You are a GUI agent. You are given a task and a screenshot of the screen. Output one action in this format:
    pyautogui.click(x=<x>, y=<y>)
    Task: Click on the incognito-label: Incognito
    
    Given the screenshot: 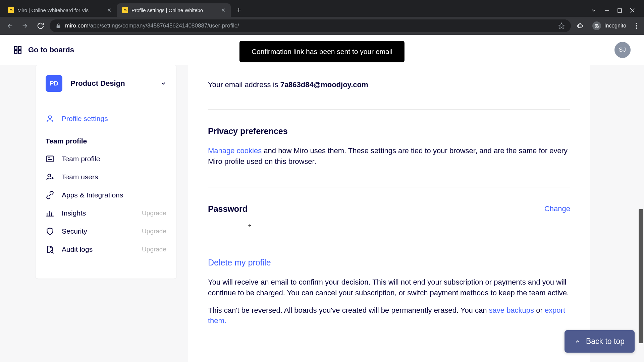 What is the action you would take?
    pyautogui.click(x=615, y=26)
    